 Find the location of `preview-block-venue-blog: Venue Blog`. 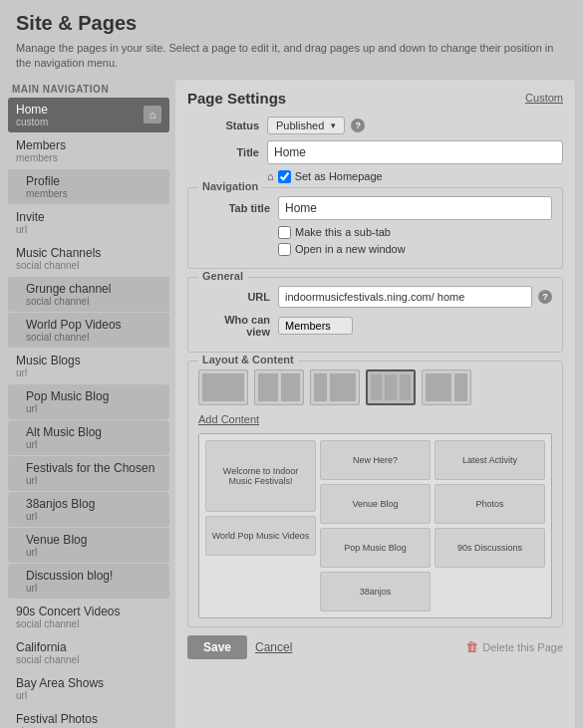

preview-block-venue-blog: Venue Blog is located at coordinates (375, 504).